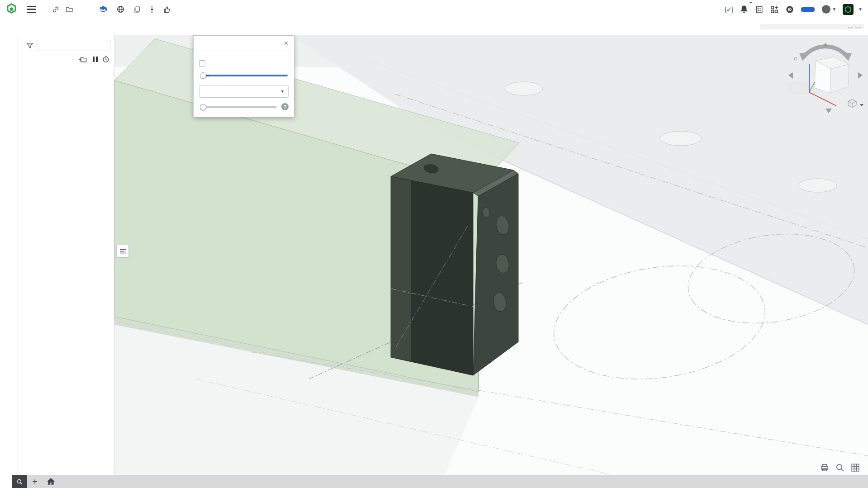 Image resolution: width=868 pixels, height=488 pixels. I want to click on copies-count, so click(138, 9).